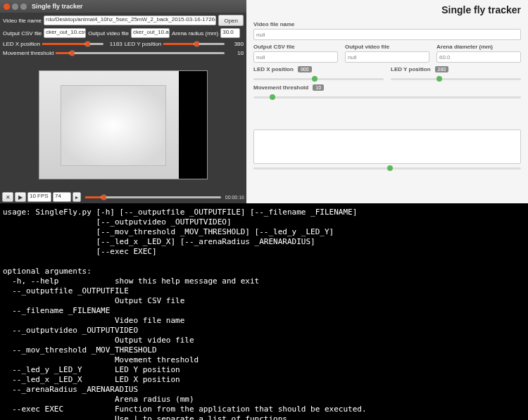  What do you see at coordinates (479, 57) in the screenshot?
I see `r-diam-input` at bounding box center [479, 57].